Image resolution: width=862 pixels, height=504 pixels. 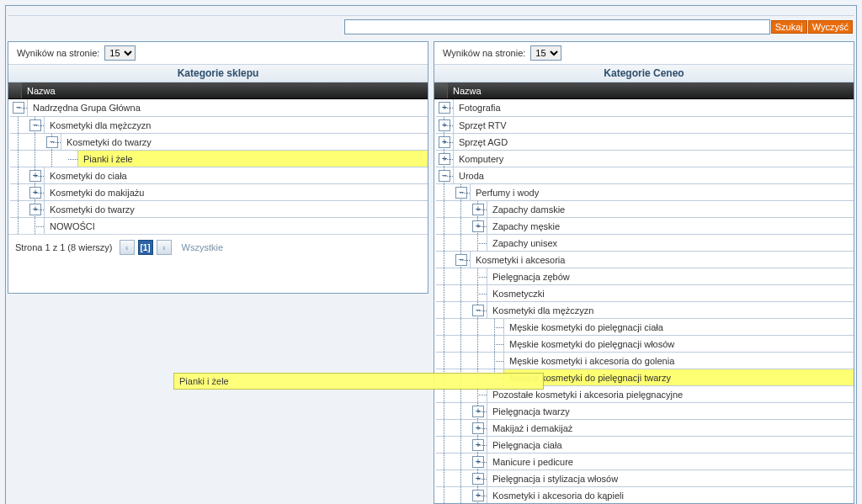 What do you see at coordinates (645, 293) in the screenshot?
I see `table-row: Kosmetyczki` at bounding box center [645, 293].